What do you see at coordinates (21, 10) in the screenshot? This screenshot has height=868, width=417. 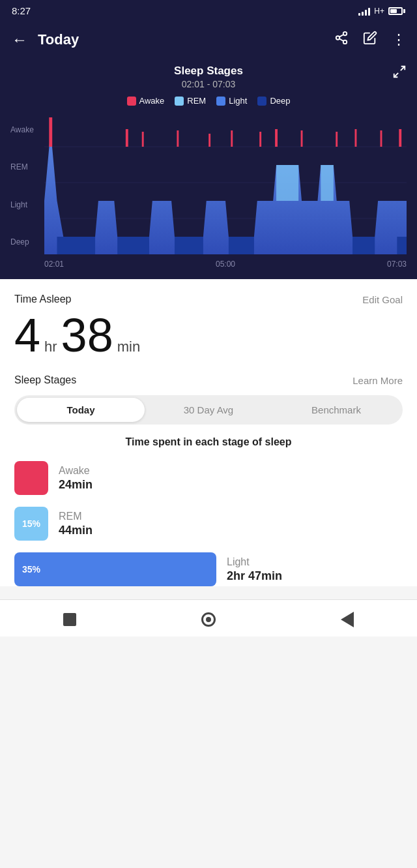 I see `status-time: 8:27` at bounding box center [21, 10].